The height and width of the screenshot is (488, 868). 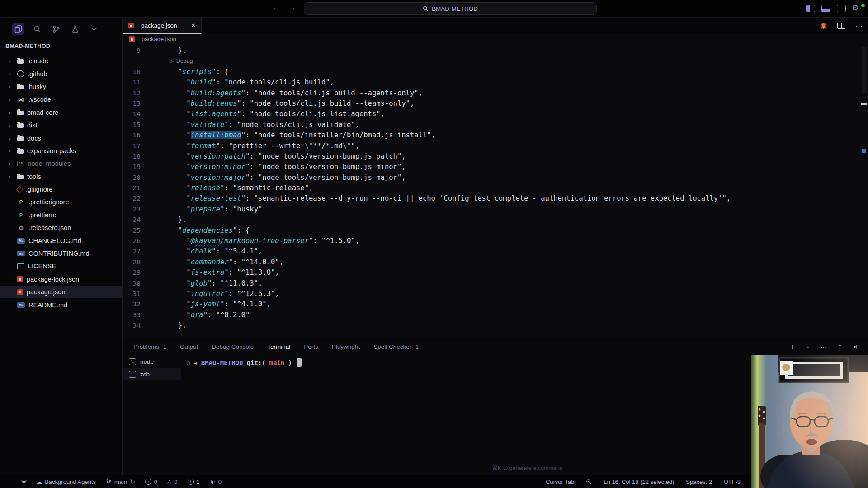 What do you see at coordinates (152, 361) in the screenshot?
I see `terminal-session-node: >_node` at bounding box center [152, 361].